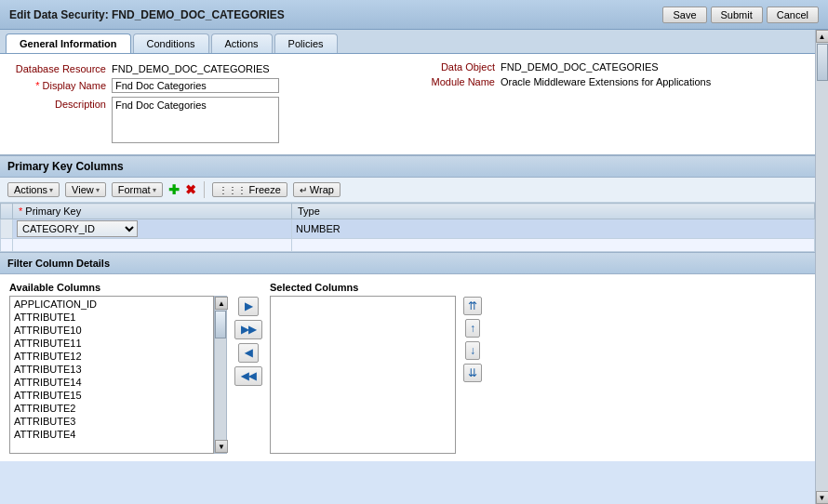  I want to click on database-resource-value: FND_DEMO_DOC_CATEGORIES, so click(191, 68).